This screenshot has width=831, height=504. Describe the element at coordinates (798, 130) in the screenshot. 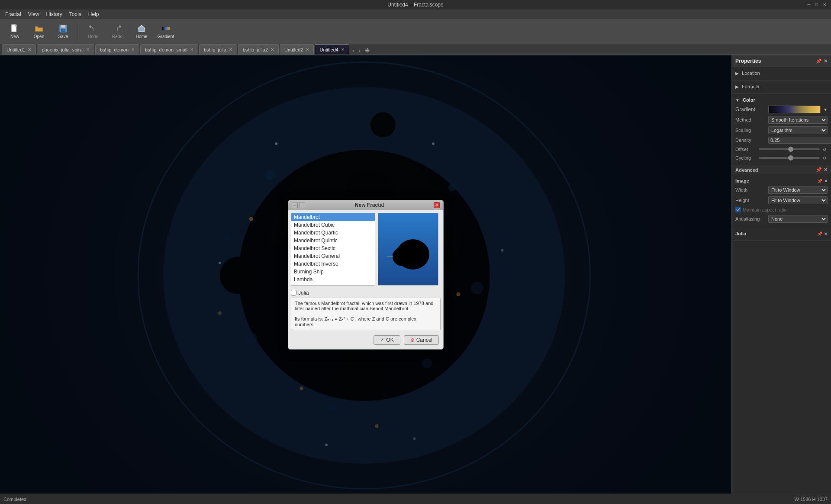

I see `scaling-select: Logarithm` at that location.